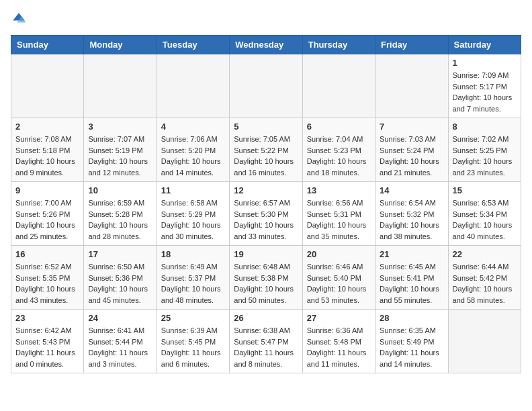 The width and height of the screenshot is (532, 411). I want to click on day-info: Sunrise: 6:59 AM Sunset: 5:28 PM Dayligh…, so click(120, 220).